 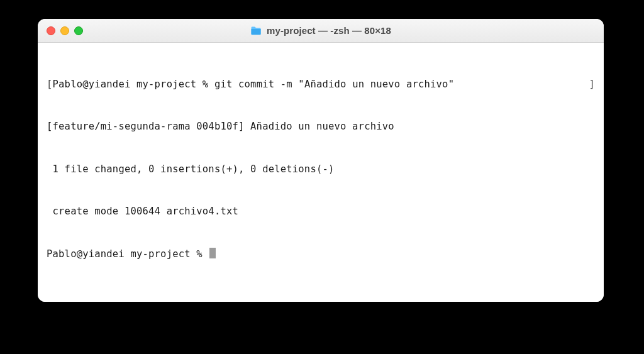 I want to click on folder-icon, so click(x=256, y=31).